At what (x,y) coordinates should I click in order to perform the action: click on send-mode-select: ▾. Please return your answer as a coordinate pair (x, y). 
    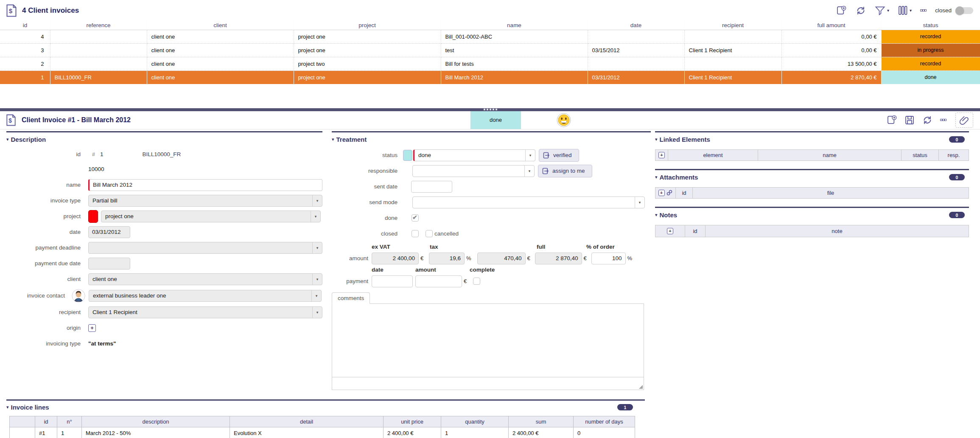
    Looking at the image, I should click on (529, 202).